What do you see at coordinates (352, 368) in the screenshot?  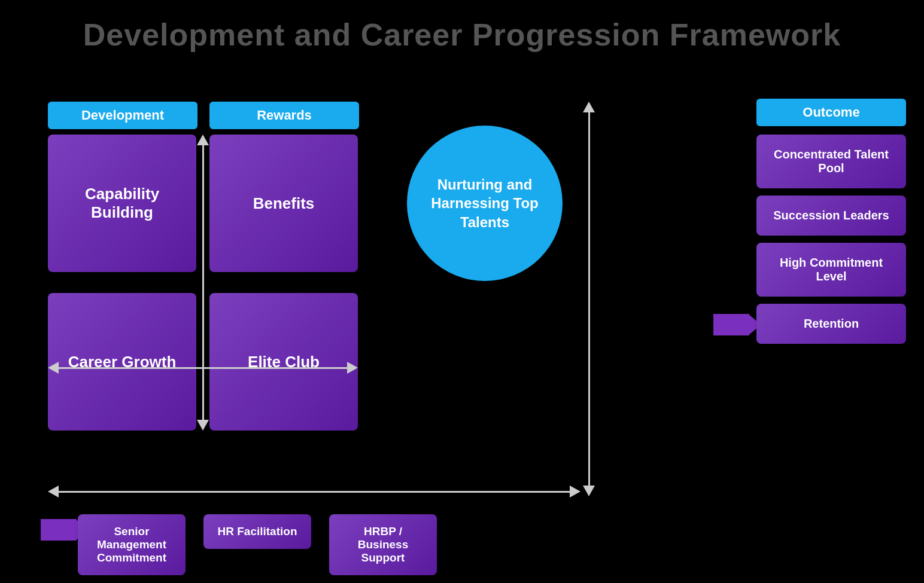 I see `arrow-right-head` at bounding box center [352, 368].